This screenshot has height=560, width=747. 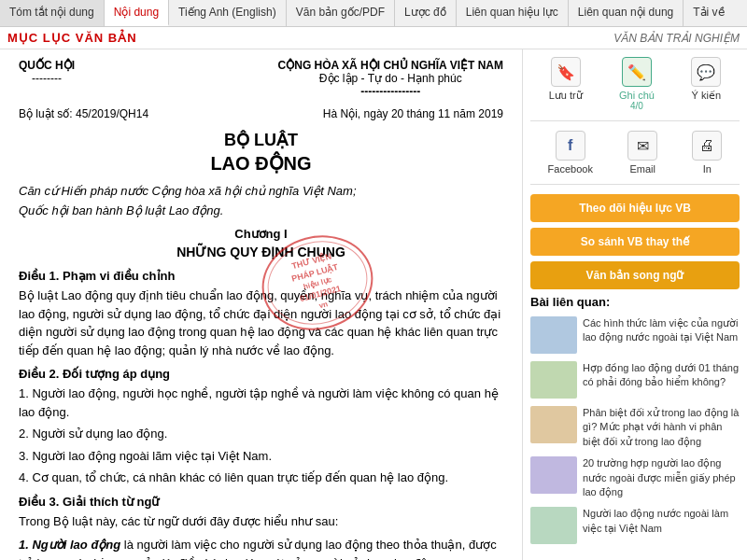 I want to click on ghi-chu-btn: ✏️ Ghi chú 4/0, so click(x=637, y=84).